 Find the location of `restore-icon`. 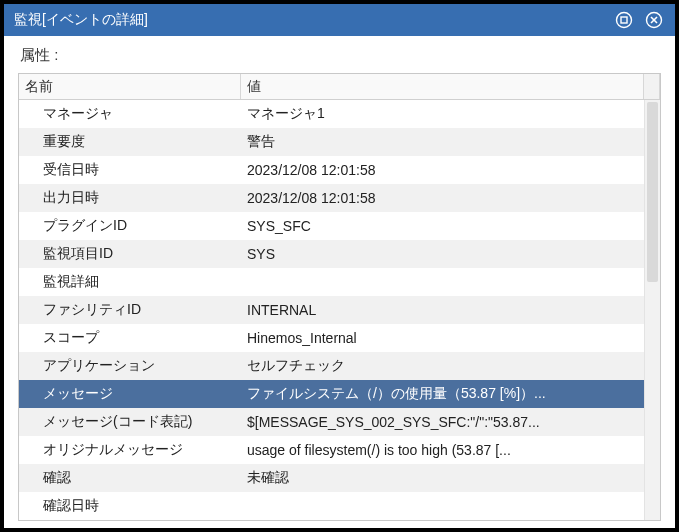

restore-icon is located at coordinates (624, 20).